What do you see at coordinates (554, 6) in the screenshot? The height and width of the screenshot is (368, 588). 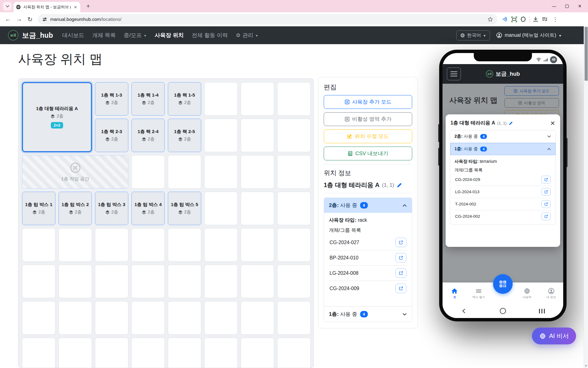 I see `window-minimize-button: —` at bounding box center [554, 6].